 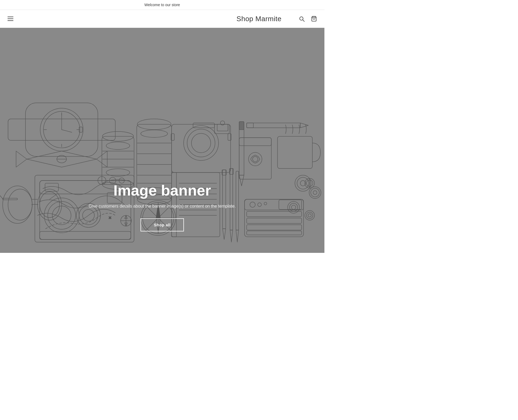 What do you see at coordinates (302, 19) in the screenshot?
I see `search-icon` at bounding box center [302, 19].